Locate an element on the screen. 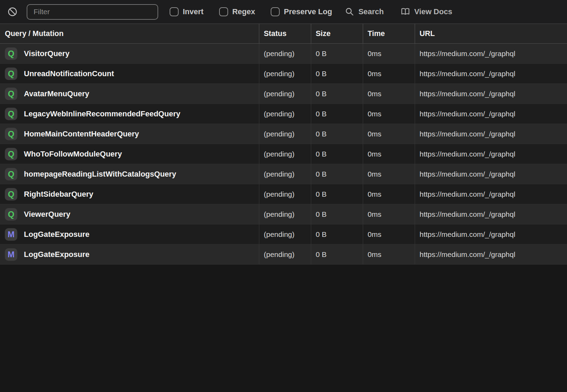 This screenshot has height=392, width=567. operation-cell: Q homepageReadingListWithCatalogsQuery is located at coordinates (129, 174).